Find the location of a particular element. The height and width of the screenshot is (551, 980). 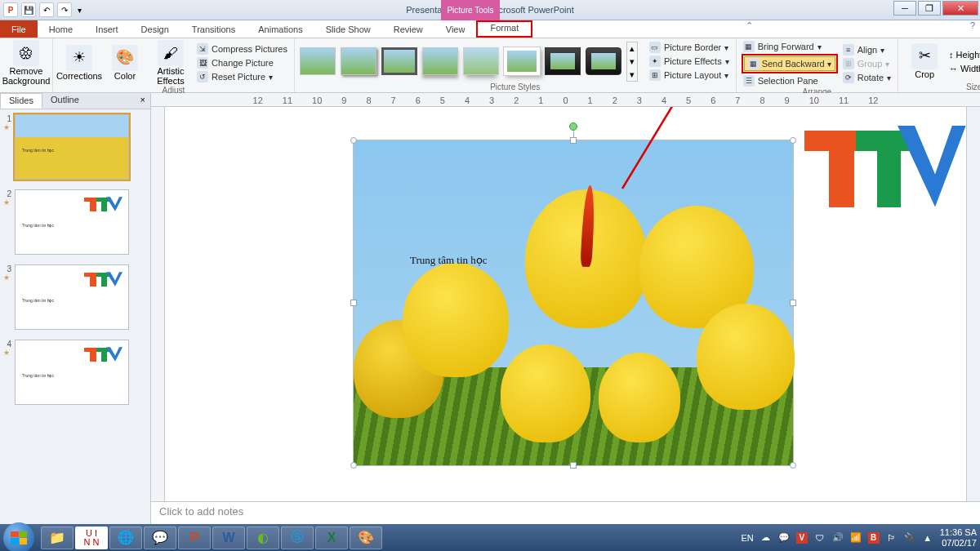

reset-icon: ↺ is located at coordinates (203, 77).